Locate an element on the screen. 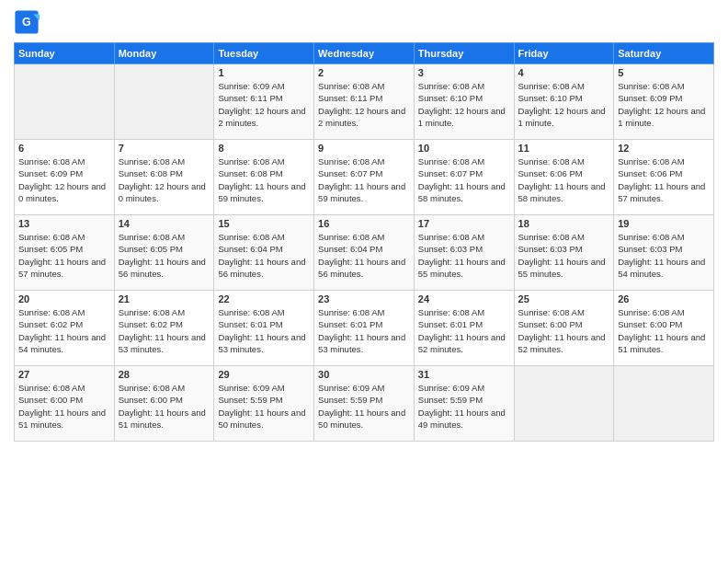  day-cell: 23Sunrise: 6:08 AMSunset: 6:01 PMDayligh… is located at coordinates (364, 328).